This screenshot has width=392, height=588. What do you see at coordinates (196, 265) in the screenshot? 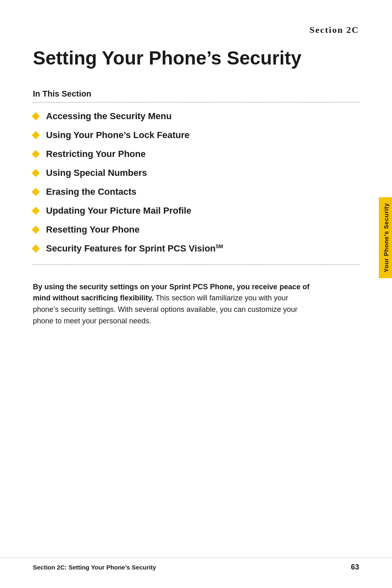
I see `bottom-divider` at bounding box center [196, 265].